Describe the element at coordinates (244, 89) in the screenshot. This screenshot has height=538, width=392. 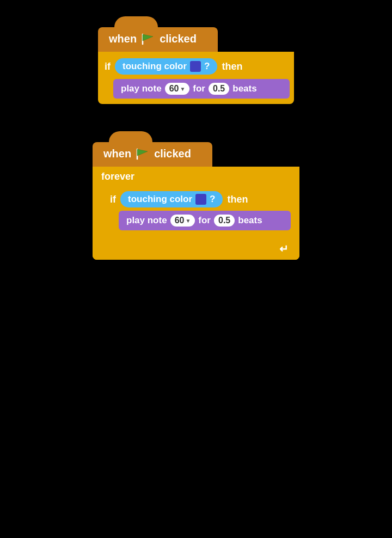
I see `beats-label-1: beats` at that location.